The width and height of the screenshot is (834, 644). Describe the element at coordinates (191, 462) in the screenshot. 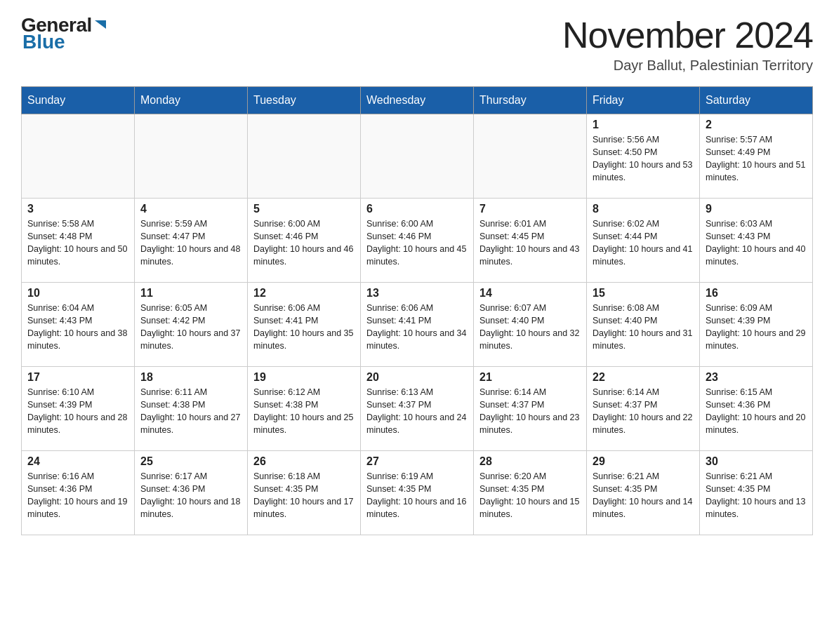

I see `day-number: 25` at that location.